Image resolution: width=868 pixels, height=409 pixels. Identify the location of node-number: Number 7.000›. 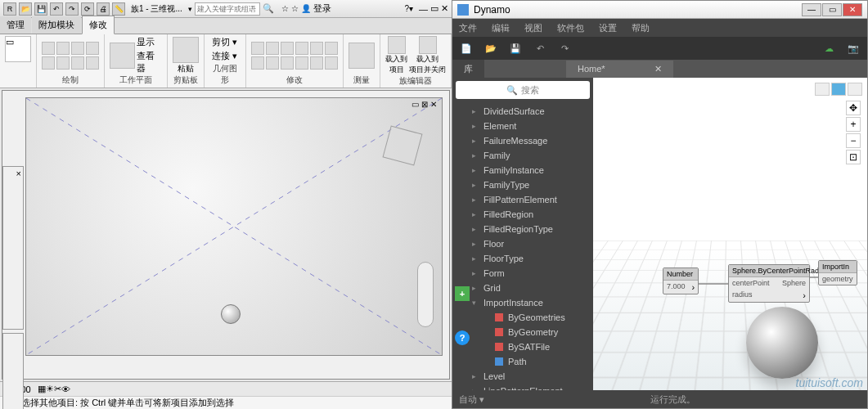
(681, 281).